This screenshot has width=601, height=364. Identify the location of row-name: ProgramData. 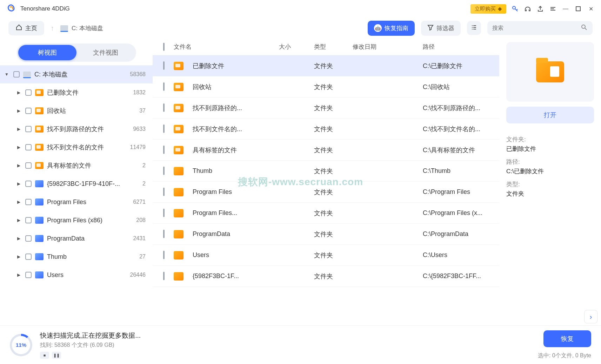
(211, 234).